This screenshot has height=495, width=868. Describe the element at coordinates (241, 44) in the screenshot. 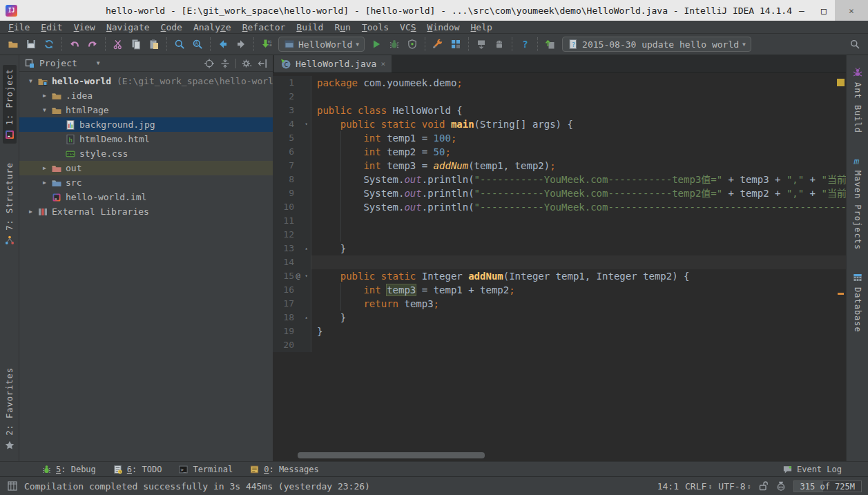

I see `forward-icon` at that location.